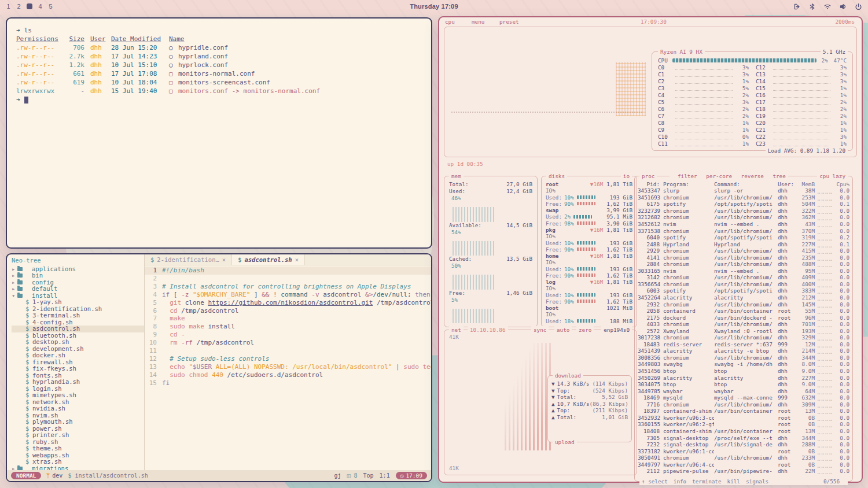  What do you see at coordinates (744, 398) in the screenshot?
I see `process-row: 18469 mysqld mysqld --max-conne 999 632M…` at bounding box center [744, 398].